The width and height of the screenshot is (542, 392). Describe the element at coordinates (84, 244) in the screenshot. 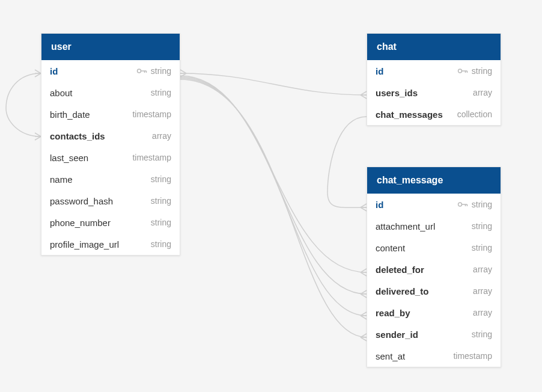

I see `field-name: profile_image_url` at that location.